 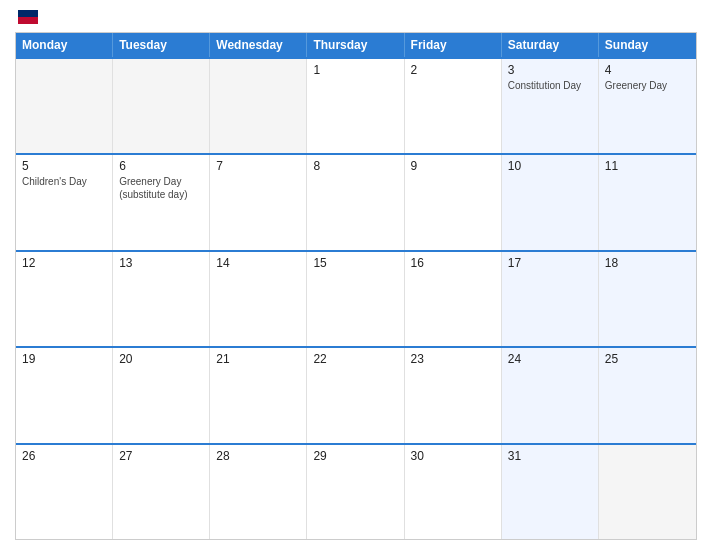 I want to click on day-number: 26, so click(x=64, y=456).